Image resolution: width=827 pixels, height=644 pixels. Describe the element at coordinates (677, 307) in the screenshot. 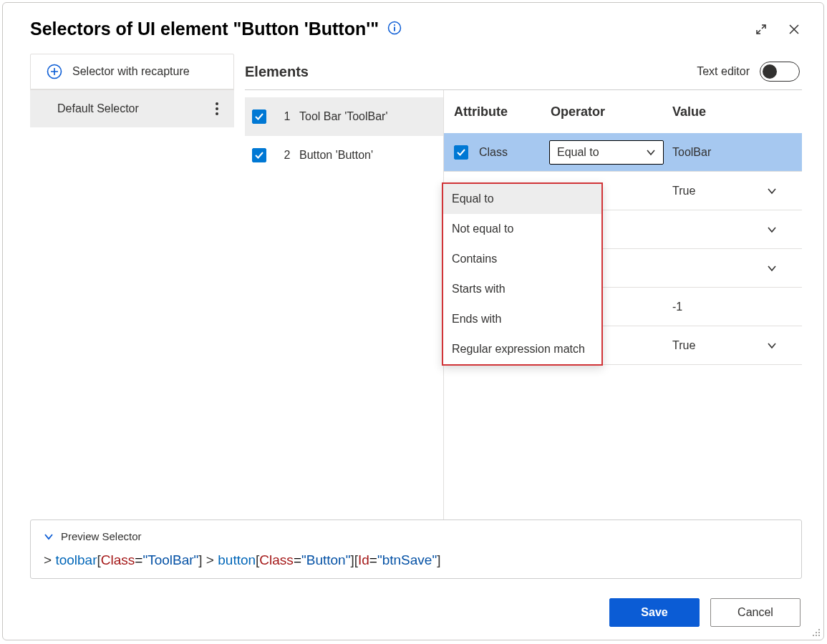

I see `value-text: -1` at that location.